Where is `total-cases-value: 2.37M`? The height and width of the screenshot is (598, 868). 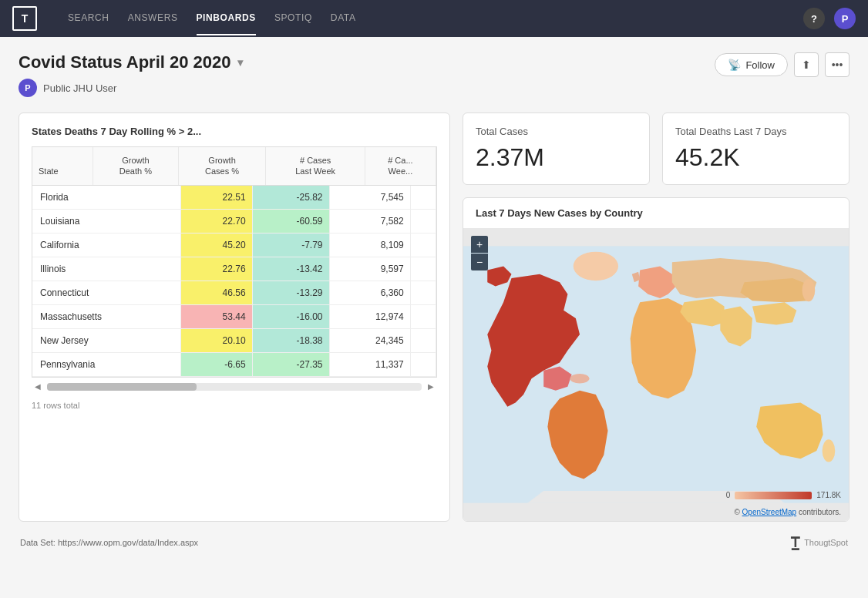
total-cases-value: 2.37M is located at coordinates (557, 157).